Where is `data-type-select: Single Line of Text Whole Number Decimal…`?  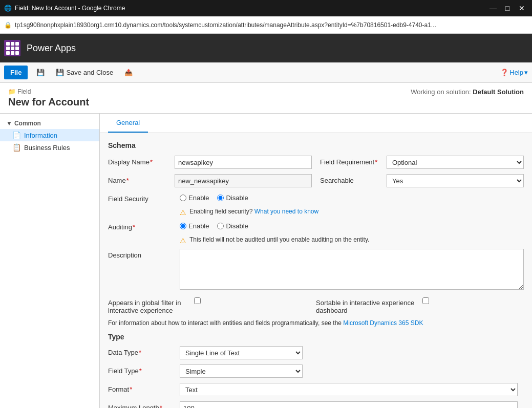 data-type-select: Single Line of Text Whole Number Decimal… is located at coordinates (241, 353).